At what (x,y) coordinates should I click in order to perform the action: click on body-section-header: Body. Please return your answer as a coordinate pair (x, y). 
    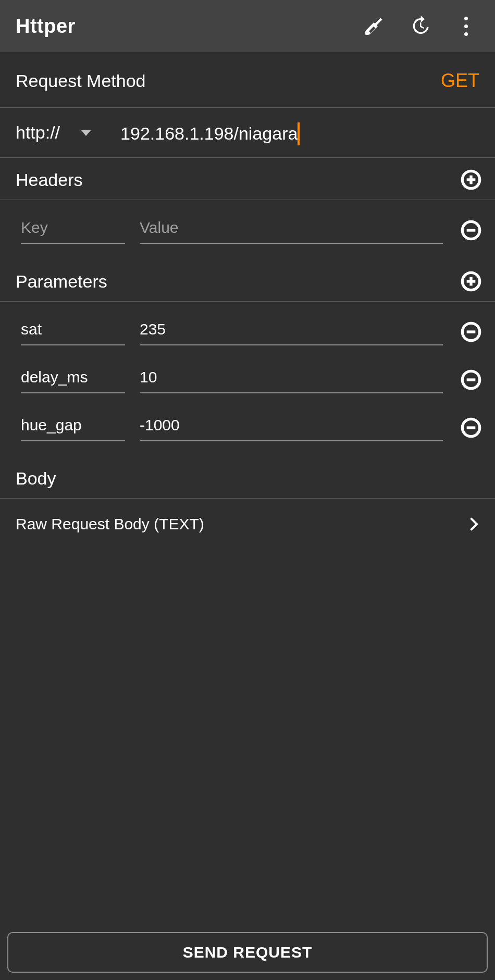
    Looking at the image, I should click on (247, 478).